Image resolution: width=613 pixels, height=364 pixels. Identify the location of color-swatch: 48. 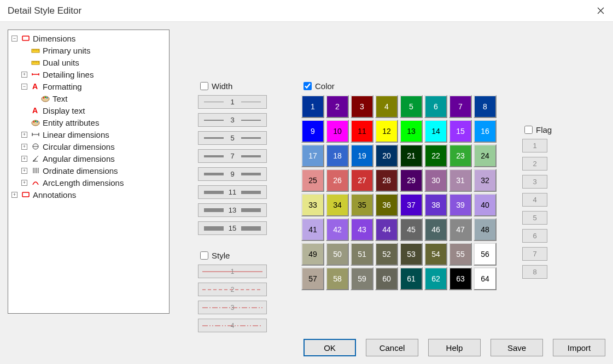
(485, 230).